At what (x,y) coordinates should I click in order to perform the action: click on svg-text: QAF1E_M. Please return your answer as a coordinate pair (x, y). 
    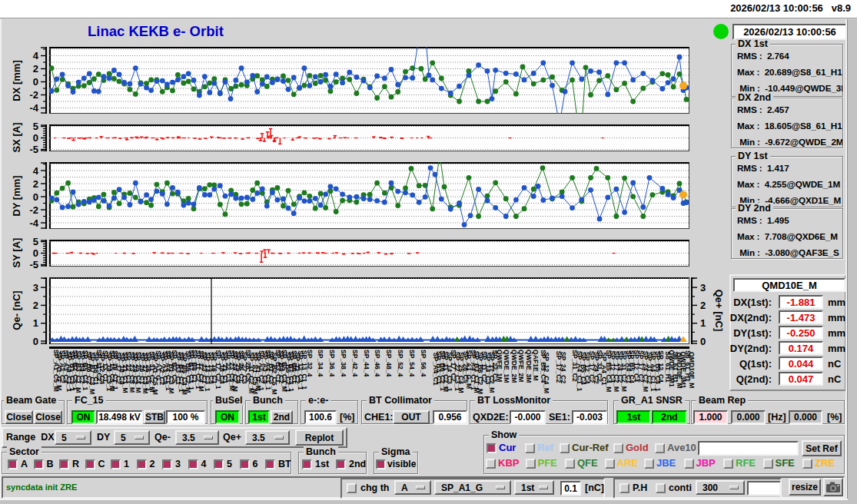
    Looking at the image, I should click on (536, 366).